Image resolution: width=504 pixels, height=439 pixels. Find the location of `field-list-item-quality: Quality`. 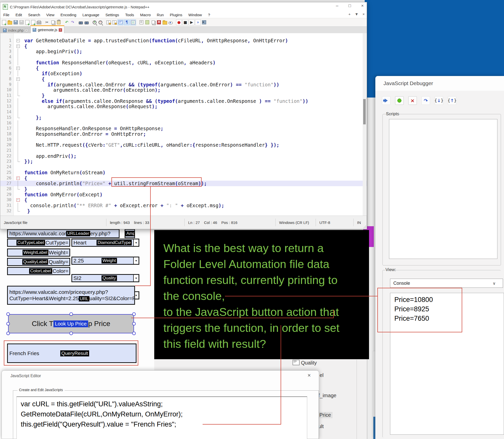

field-list-item-quality: Quality is located at coordinates (305, 363).